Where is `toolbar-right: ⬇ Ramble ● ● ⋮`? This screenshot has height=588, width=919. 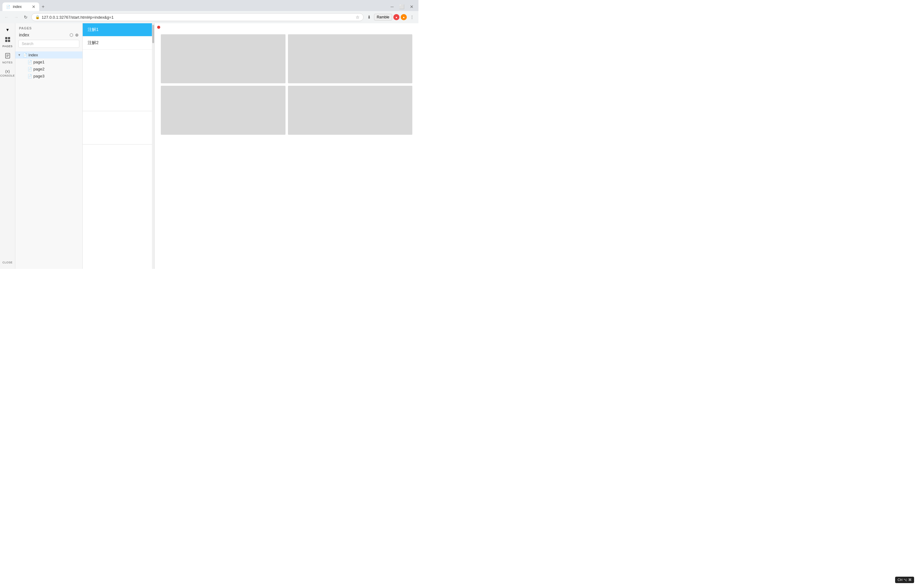 toolbar-right: ⬇ Ramble ● ● ⋮ is located at coordinates (391, 17).